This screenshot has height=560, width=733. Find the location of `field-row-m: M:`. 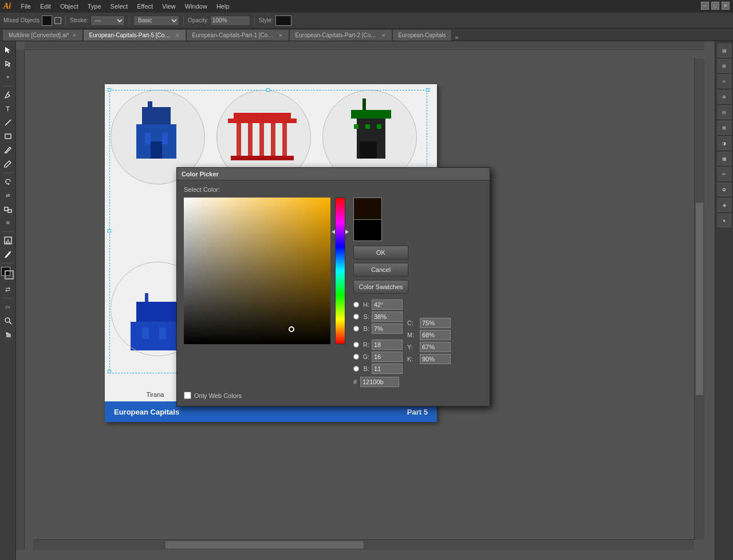

field-row-m: M: is located at coordinates (429, 335).